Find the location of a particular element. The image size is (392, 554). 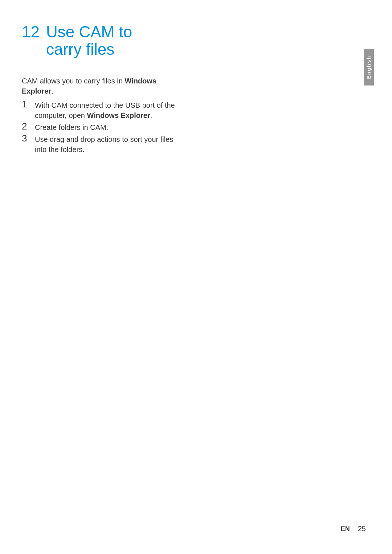

step-text: Use drag and drop actions to sort your f… is located at coordinates (110, 144).